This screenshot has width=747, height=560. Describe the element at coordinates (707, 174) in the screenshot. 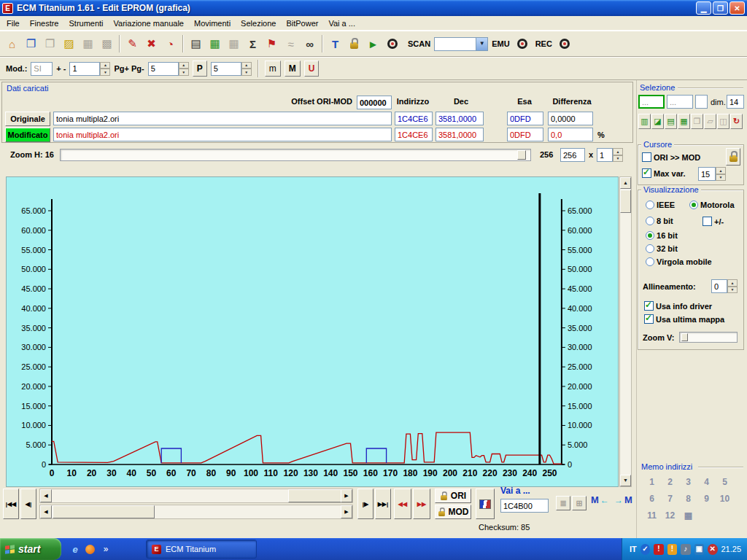

I see `max-var-field` at that location.